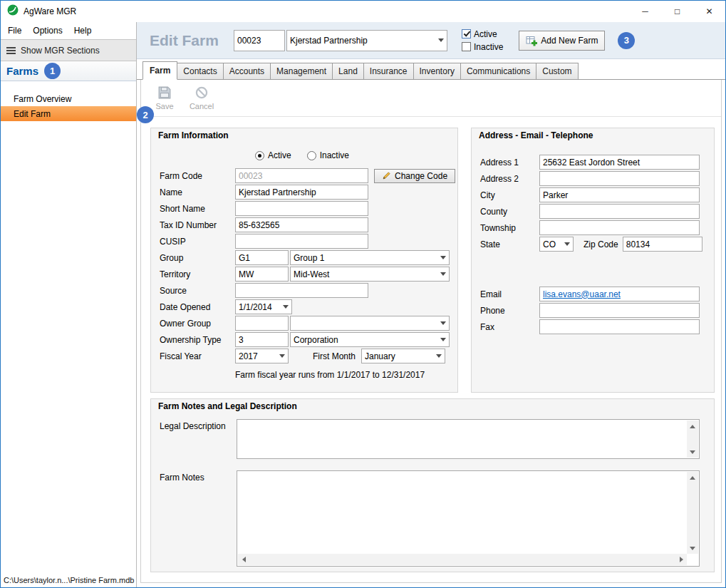 The width and height of the screenshot is (726, 588). What do you see at coordinates (259, 155) in the screenshot?
I see `active-radio` at bounding box center [259, 155].